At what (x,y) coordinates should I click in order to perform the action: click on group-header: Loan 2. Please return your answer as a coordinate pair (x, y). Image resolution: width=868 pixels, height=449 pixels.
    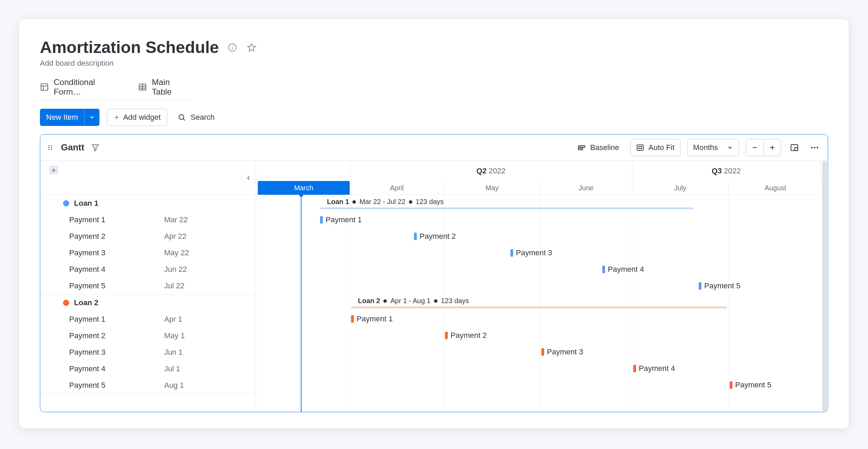
    Looking at the image, I should click on (148, 303).